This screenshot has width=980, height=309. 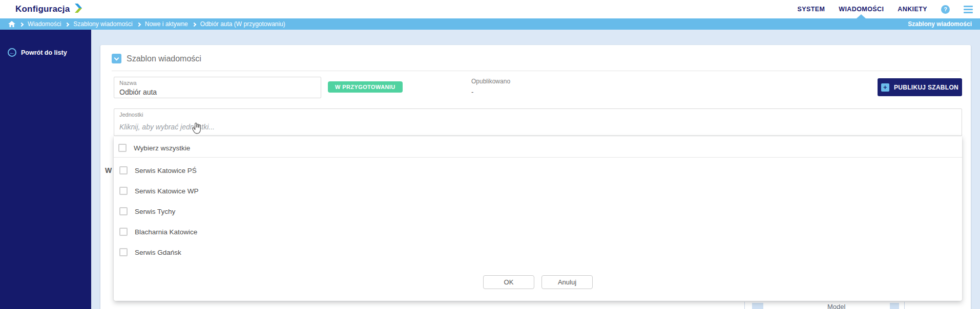 I want to click on panel-title: Szablon wiadomości, so click(x=164, y=59).